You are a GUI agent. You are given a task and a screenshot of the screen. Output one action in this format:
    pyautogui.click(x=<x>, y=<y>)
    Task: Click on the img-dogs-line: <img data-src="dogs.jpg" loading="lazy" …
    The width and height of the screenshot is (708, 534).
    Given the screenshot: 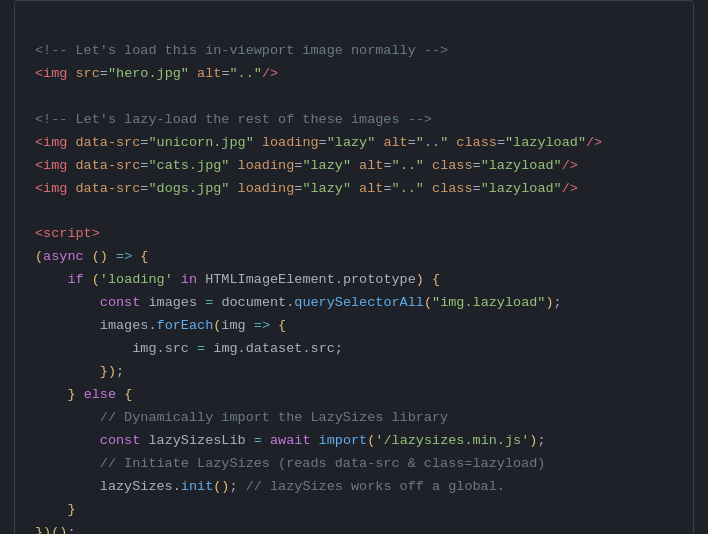 What is the action you would take?
    pyautogui.click(x=306, y=188)
    